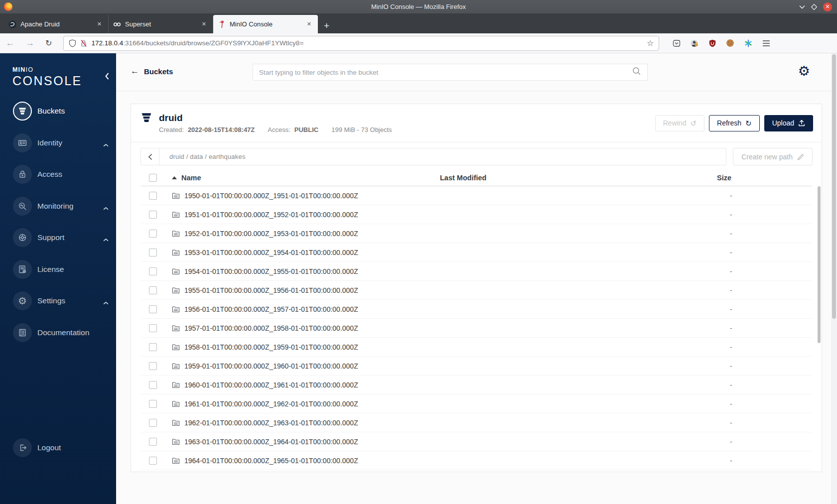 Image resolution: width=837 pixels, height=504 pixels. I want to click on sidebar-item-documentation: Documentation, so click(58, 333).